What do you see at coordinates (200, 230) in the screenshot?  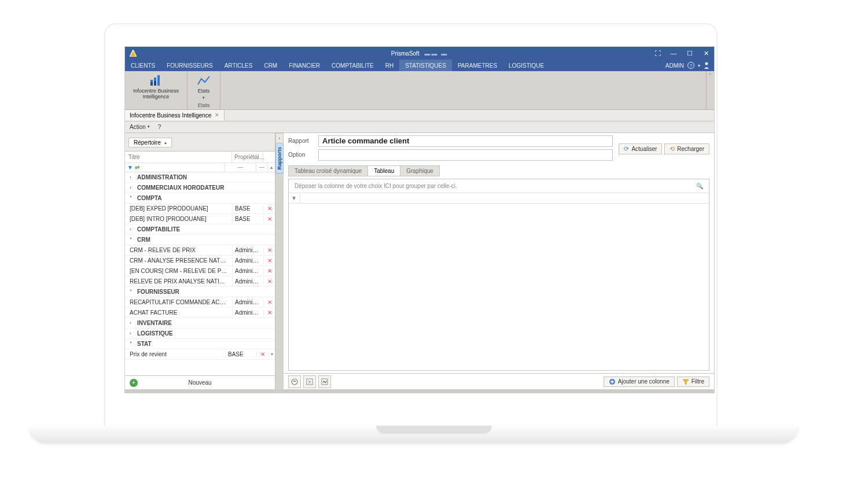 I see `tree-group-comptabilite: ›COMPTABILITE` at bounding box center [200, 230].